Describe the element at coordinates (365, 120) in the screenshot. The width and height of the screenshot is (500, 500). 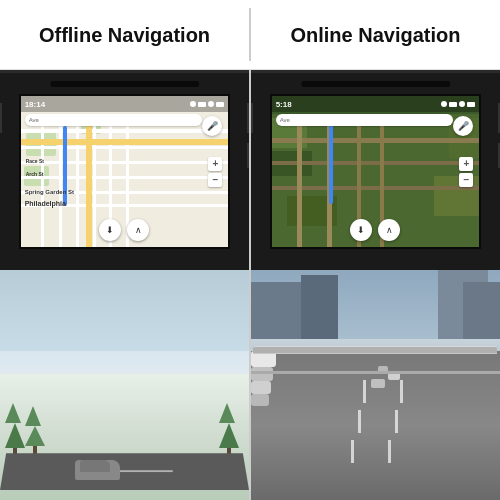
I see `online-search-bar: Ave` at that location.